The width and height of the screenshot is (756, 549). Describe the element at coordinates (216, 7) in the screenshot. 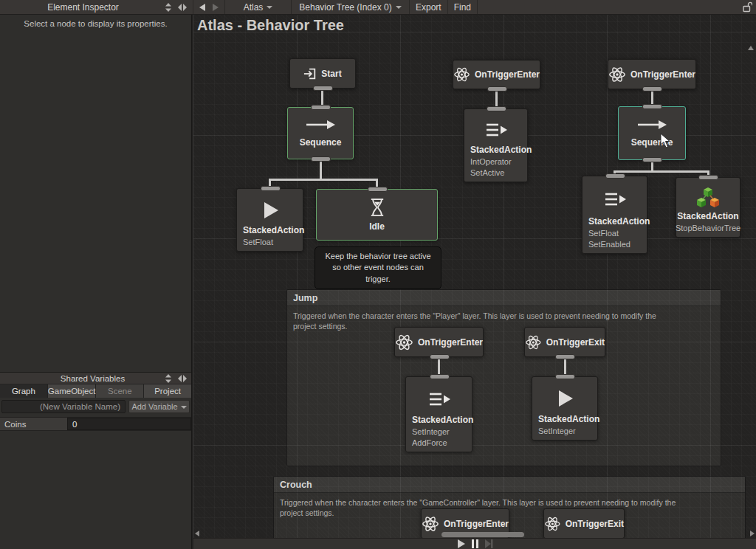

I see `forward-button` at that location.